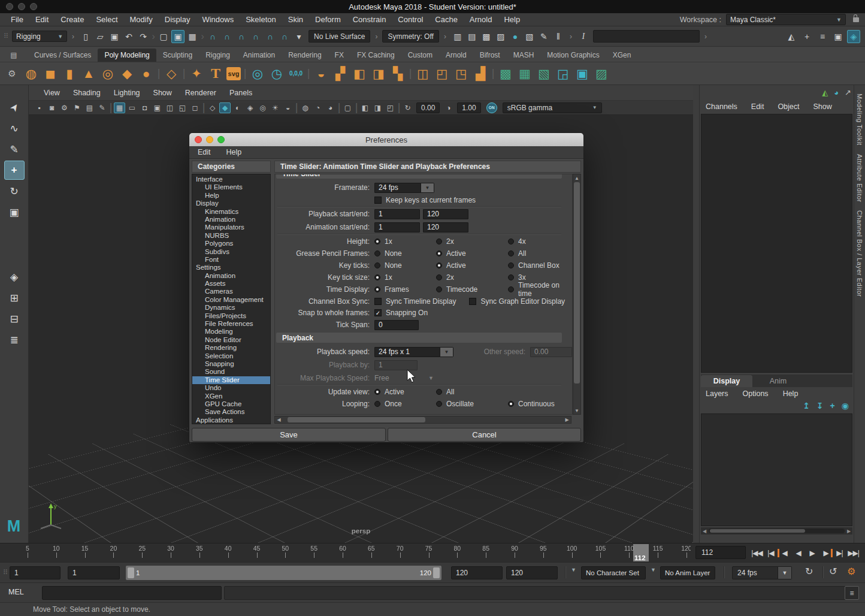  What do you see at coordinates (423, 419) in the screenshot?
I see `horizontal-scrollbar: ◀ ▶` at bounding box center [423, 419].